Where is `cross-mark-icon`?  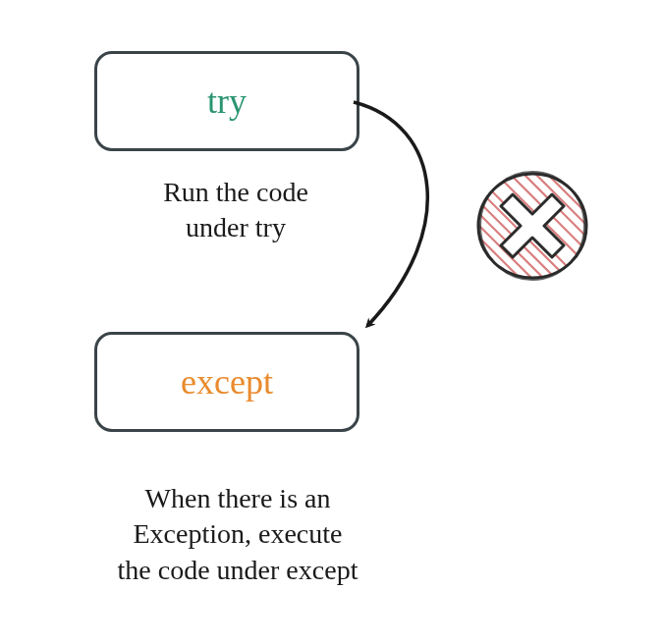 cross-mark-icon is located at coordinates (532, 226).